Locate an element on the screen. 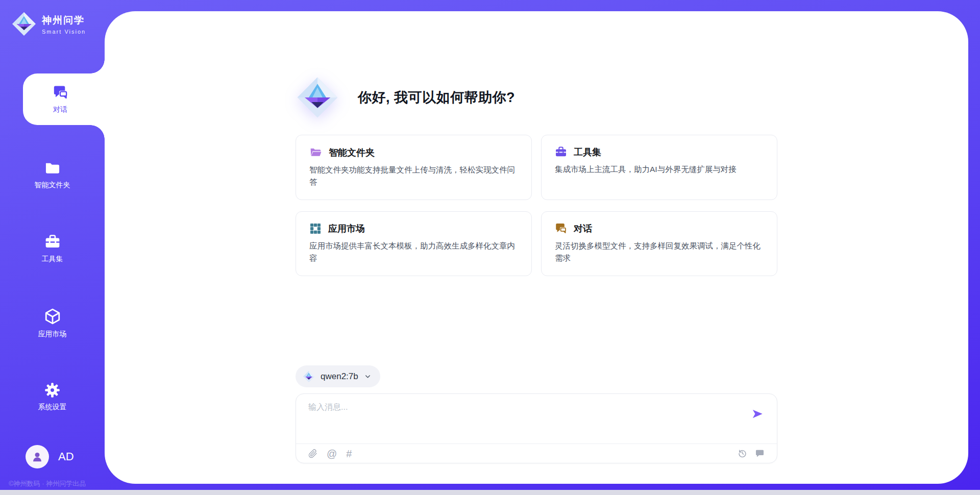  sidebar-item-smart-folder: 智能文件夹 is located at coordinates (52, 175).